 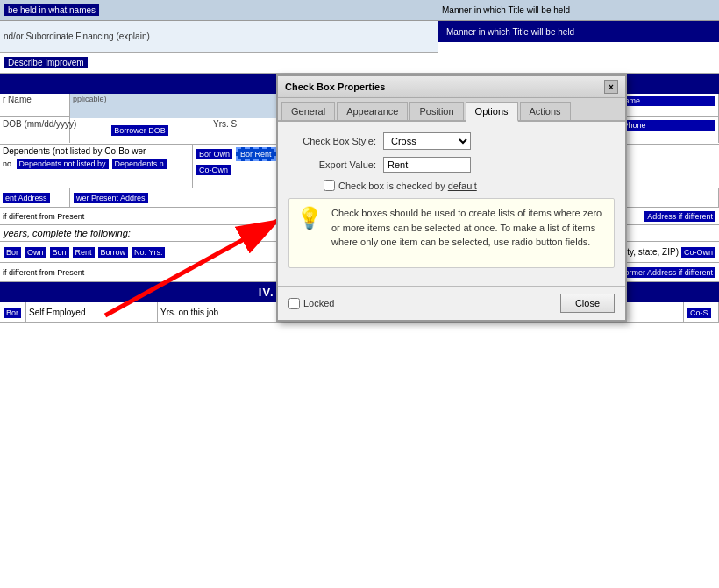 What do you see at coordinates (140, 131) in the screenshot?
I see `dob-field: Borrower DOB` at bounding box center [140, 131].